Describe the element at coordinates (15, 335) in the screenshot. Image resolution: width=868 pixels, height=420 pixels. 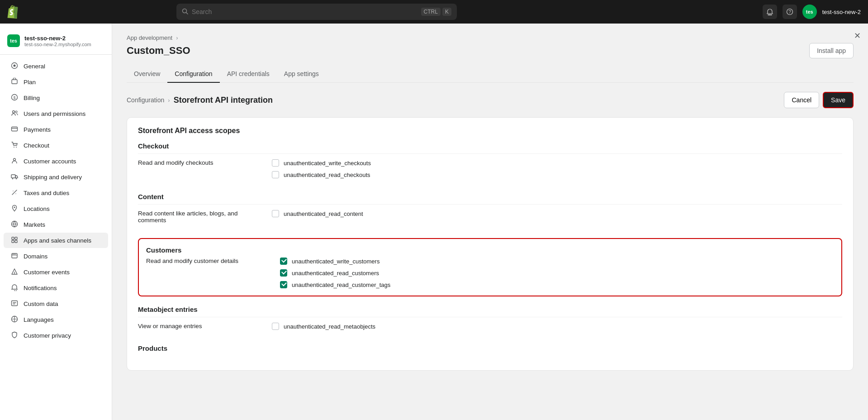
I see `customer-privacy-icon` at that location.